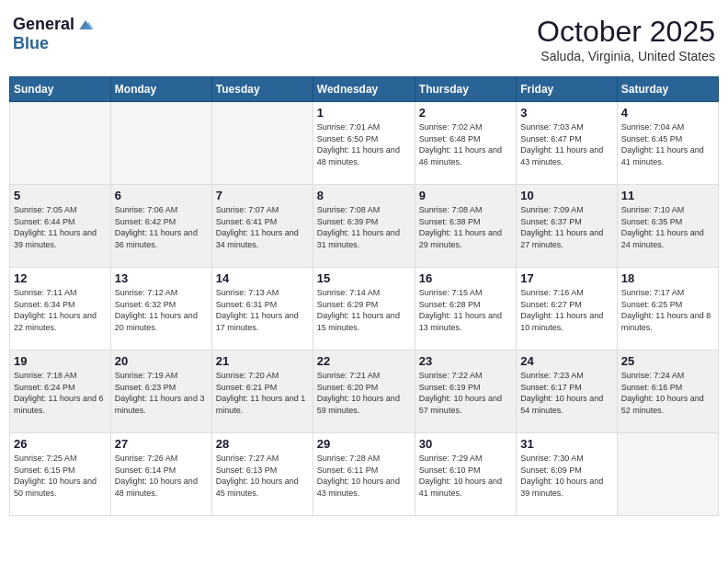 The width and height of the screenshot is (728, 563). I want to click on logo-icon, so click(85, 25).